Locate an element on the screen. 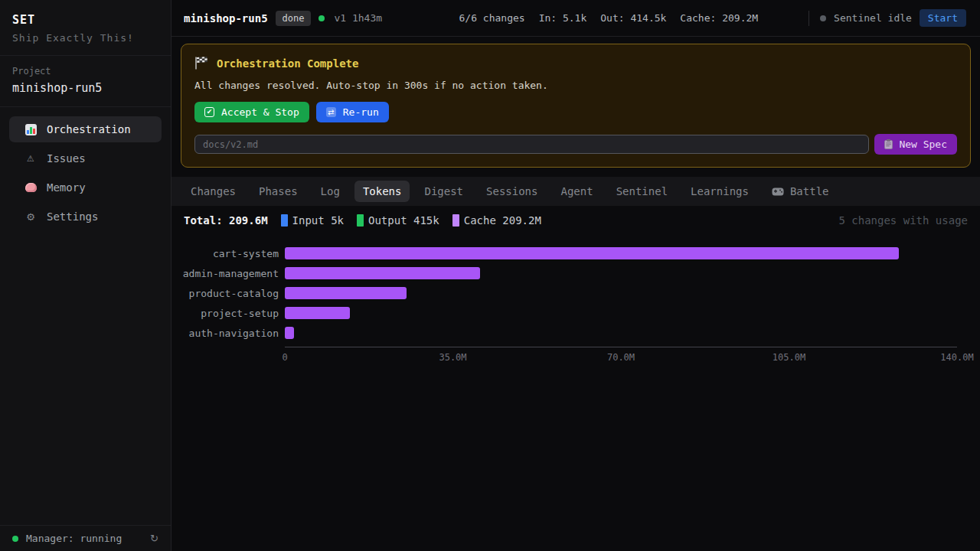 This screenshot has height=551, width=980. bar-project-setup is located at coordinates (317, 313).